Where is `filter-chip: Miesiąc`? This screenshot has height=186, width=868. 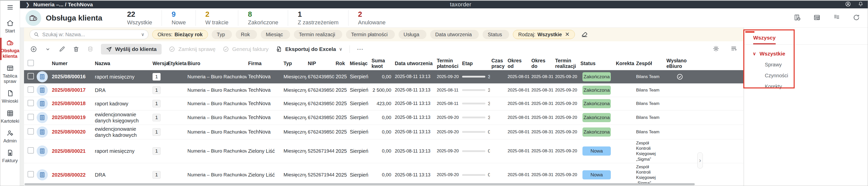 filter-chip: Miesiąc is located at coordinates (276, 34).